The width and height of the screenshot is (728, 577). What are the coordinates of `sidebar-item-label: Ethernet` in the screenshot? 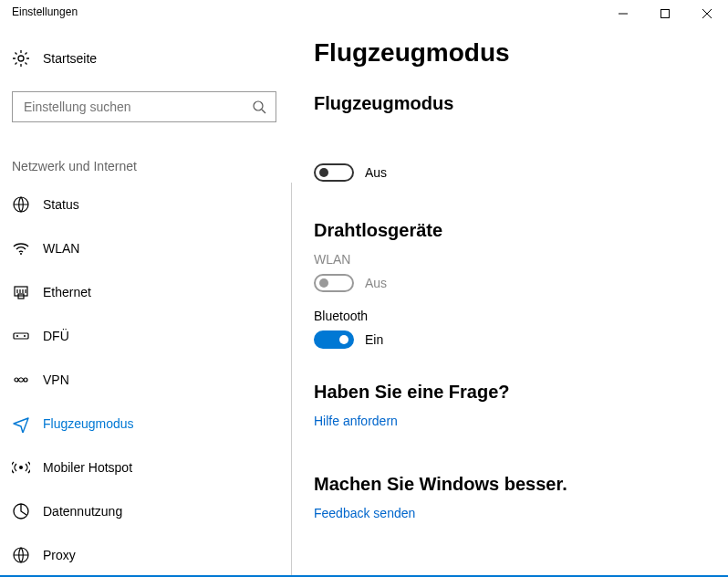 It's located at (68, 292).